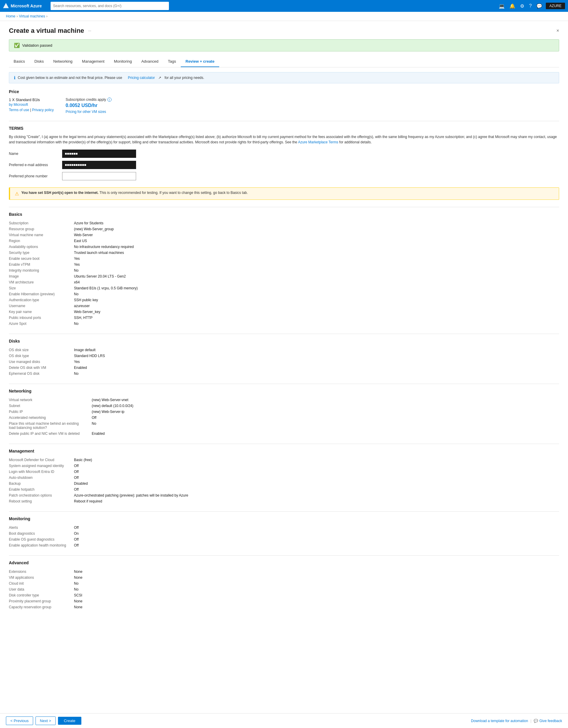 The height and width of the screenshot is (728, 568). I want to click on loading-indicator: ···, so click(89, 31).